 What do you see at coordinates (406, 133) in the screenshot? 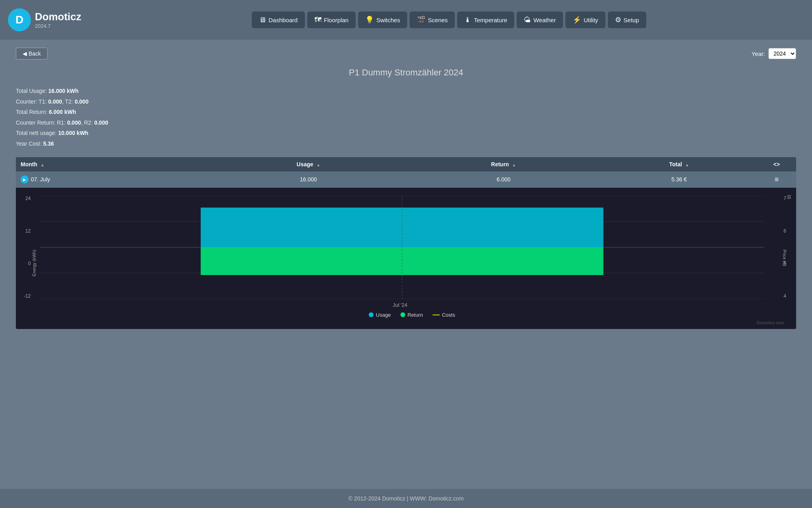
I see `stat-nett-usage: Total nett usage: 10.000 kWh` at bounding box center [406, 133].